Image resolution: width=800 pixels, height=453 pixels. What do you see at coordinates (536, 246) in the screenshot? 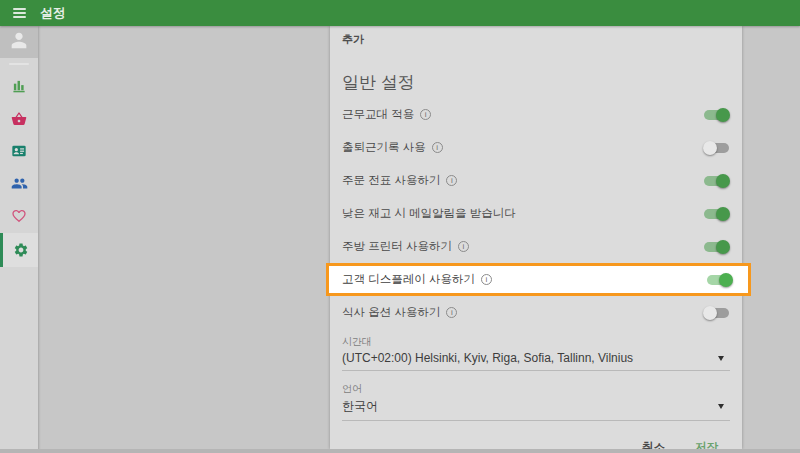
I see `toggle-row: 주방 프린터 사용하기 i` at bounding box center [536, 246].